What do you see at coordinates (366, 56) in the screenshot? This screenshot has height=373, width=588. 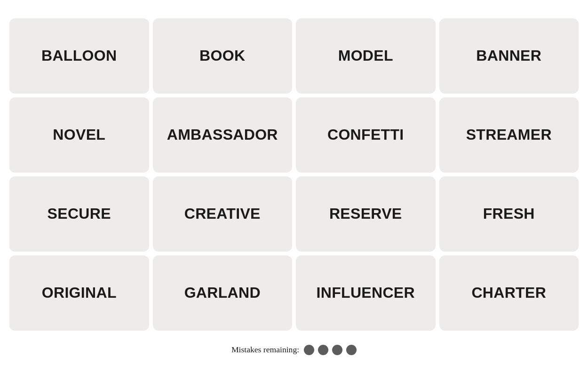 I see `cell-label-model: MODEL` at bounding box center [366, 56].